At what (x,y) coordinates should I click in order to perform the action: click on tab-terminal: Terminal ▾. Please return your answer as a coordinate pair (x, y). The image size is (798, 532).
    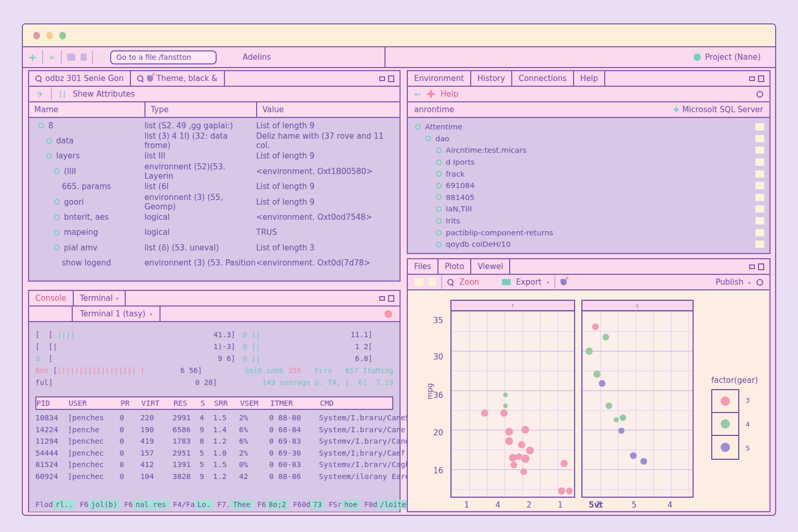
    Looking at the image, I should click on (100, 298).